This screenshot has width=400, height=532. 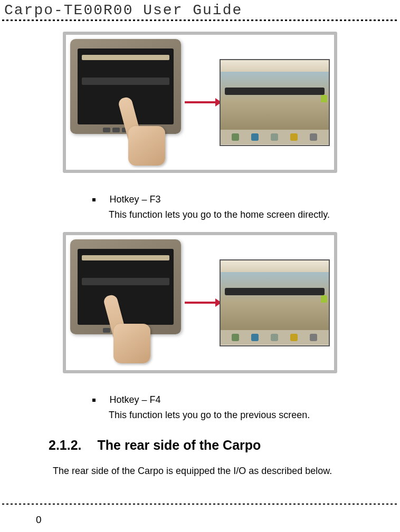 I want to click on section-number: 2.1.2., so click(x=65, y=445).